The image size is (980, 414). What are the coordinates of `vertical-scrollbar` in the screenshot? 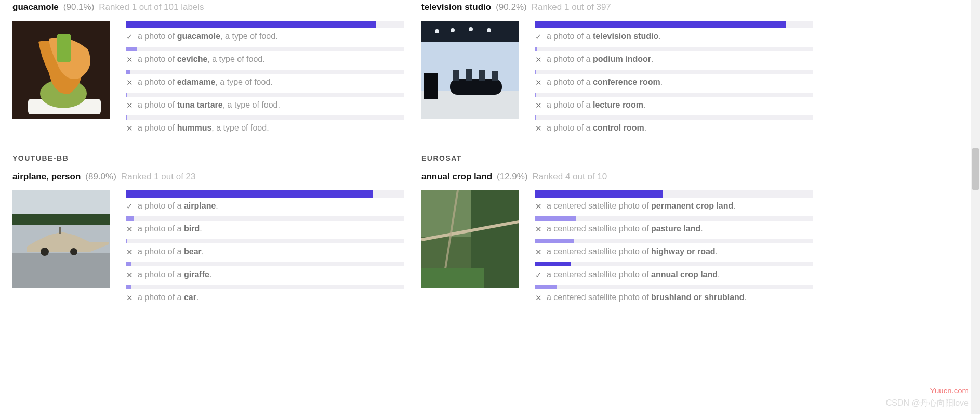 It's located at (976, 162).